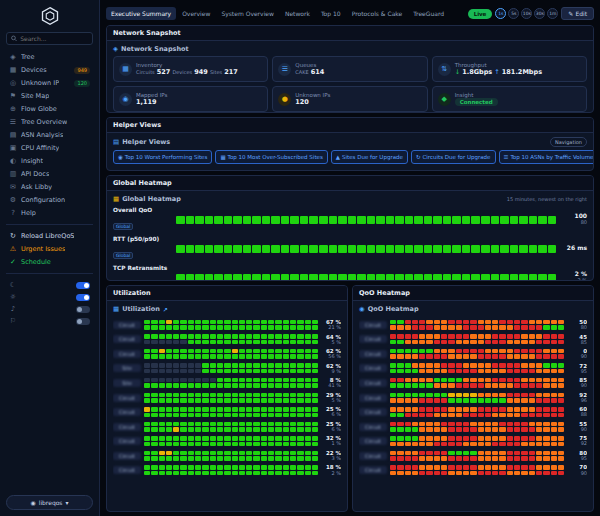 This screenshot has height=516, width=600. What do you see at coordinates (83, 286) in the screenshot?
I see `dark-mode-toggle` at bounding box center [83, 286].